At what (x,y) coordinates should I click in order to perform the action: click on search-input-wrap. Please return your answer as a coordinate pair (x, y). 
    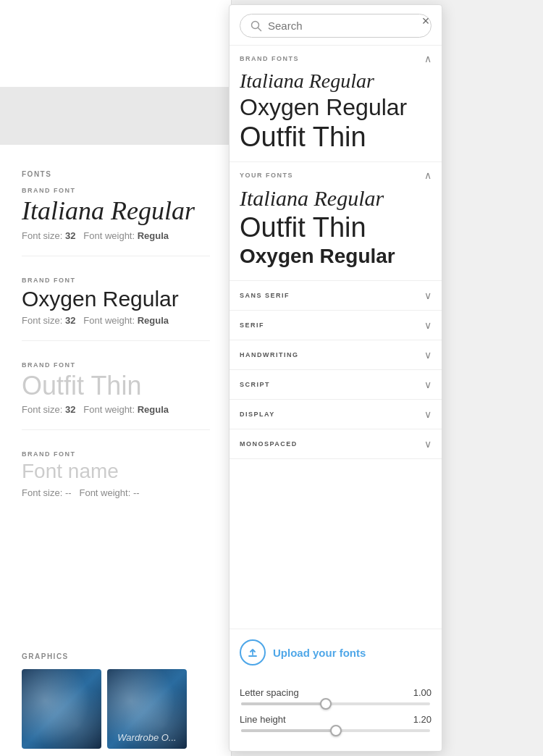
    Looking at the image, I should click on (336, 26).